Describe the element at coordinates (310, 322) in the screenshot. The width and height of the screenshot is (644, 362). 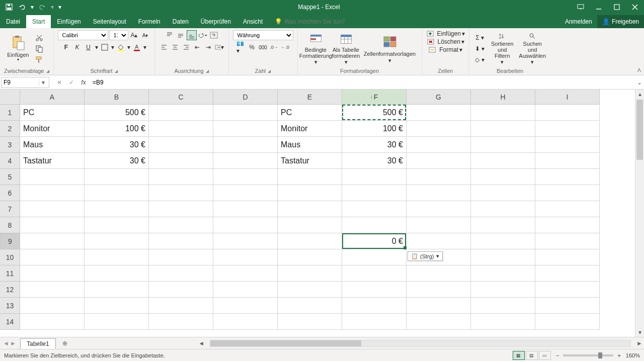
I see `cell-E14` at that location.